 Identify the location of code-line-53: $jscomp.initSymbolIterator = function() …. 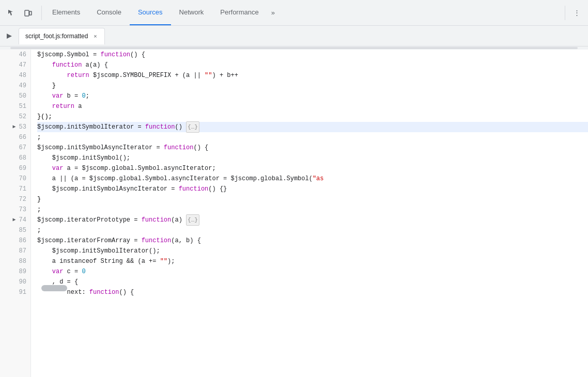
(313, 127).